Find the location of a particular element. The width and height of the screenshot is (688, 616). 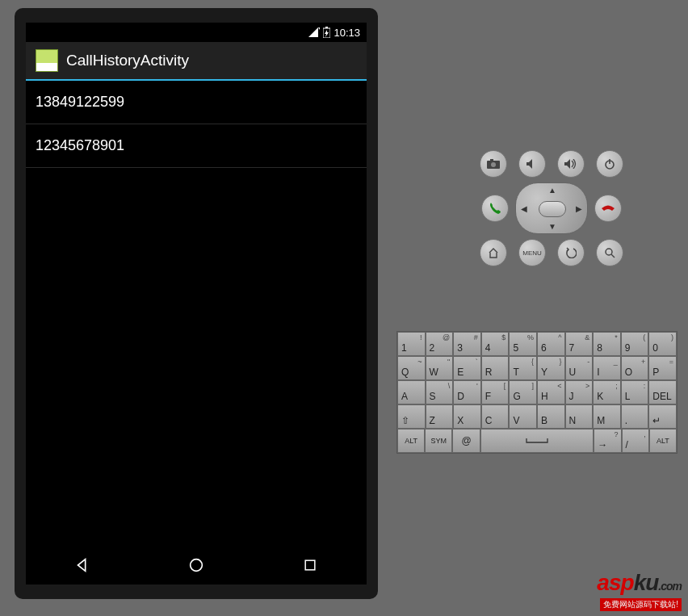

call-number: 13849122599 is located at coordinates (80, 102).